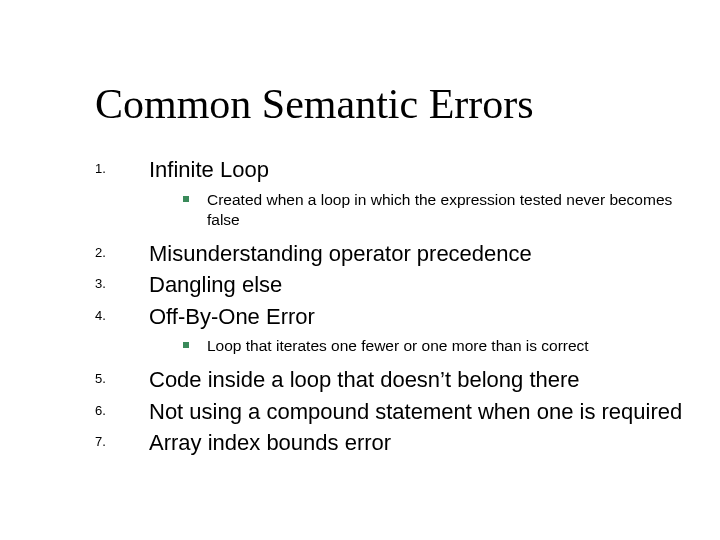 The height and width of the screenshot is (540, 720). What do you see at coordinates (390, 330) in the screenshot?
I see `list-item: 4. Off-By-One Error Loop that iterates o…` at bounding box center [390, 330].